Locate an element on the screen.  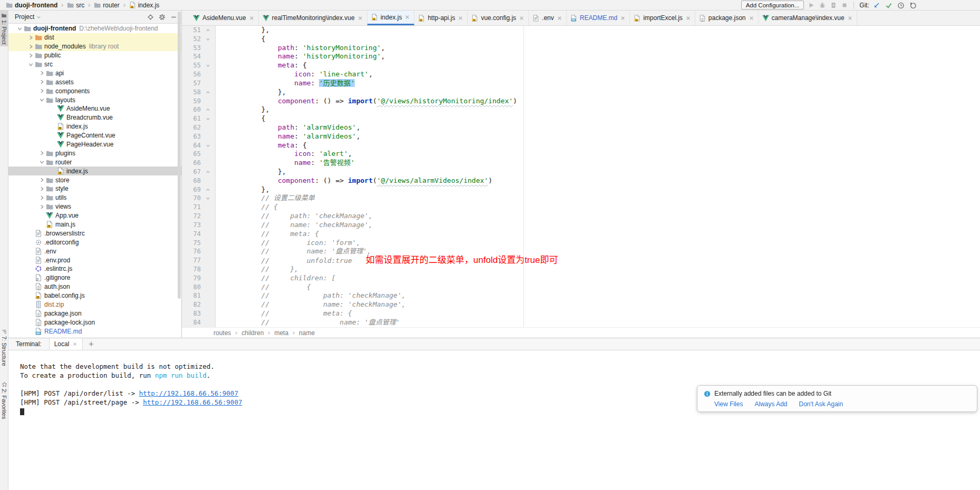
tree-item: public is located at coordinates (95, 56).